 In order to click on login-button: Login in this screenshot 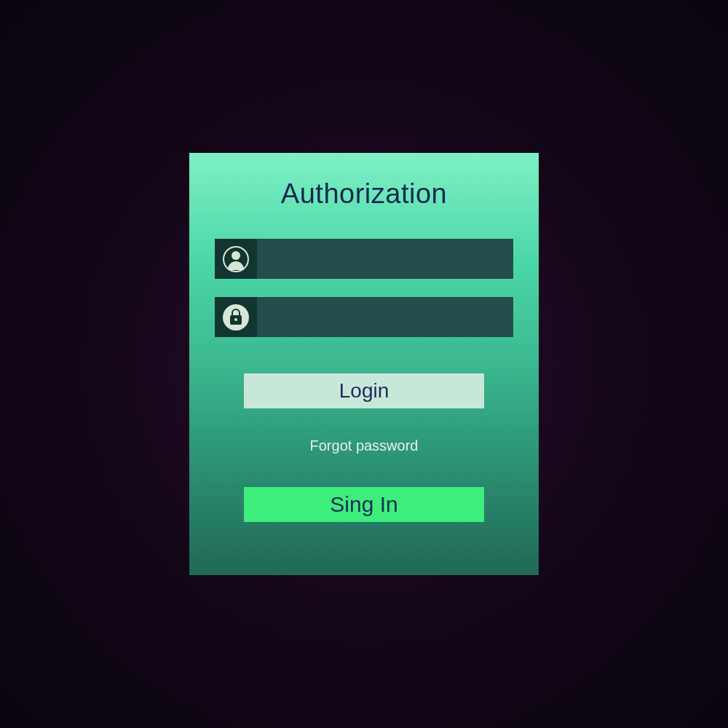, I will do `click(364, 391)`.